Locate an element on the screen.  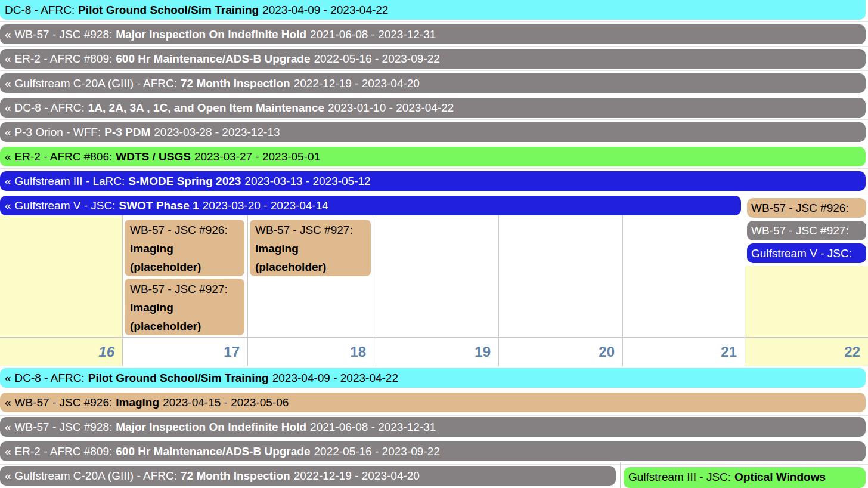
grid-line-20-21-lower is located at coordinates (620, 475).